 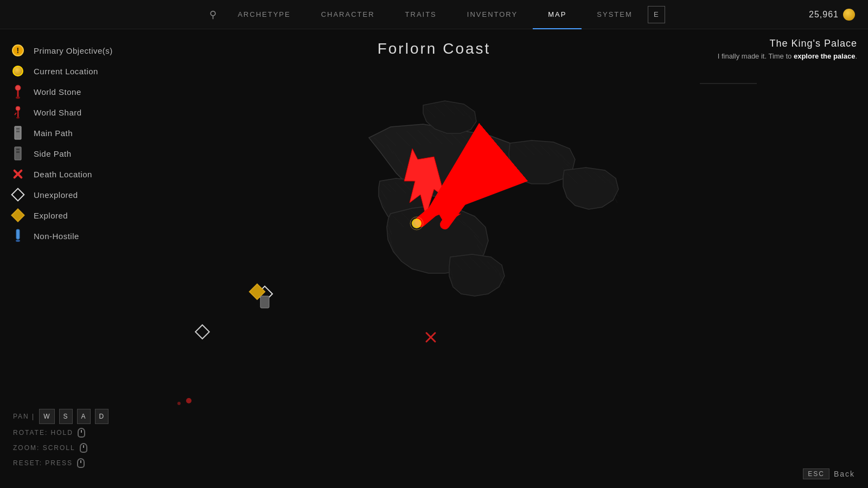 What do you see at coordinates (87, 236) in the screenshot?
I see `legend-nonhostile: Non-Hostile` at bounding box center [87, 236].